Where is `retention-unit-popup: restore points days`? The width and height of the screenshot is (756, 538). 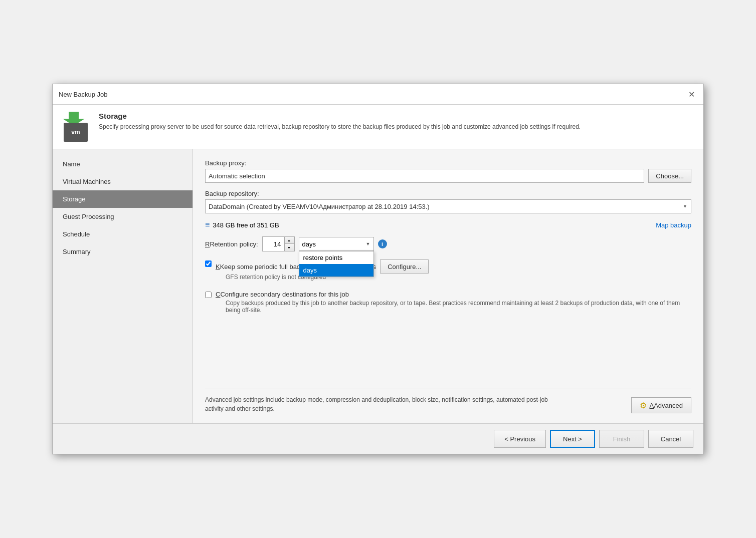 retention-unit-popup: restore points days is located at coordinates (336, 264).